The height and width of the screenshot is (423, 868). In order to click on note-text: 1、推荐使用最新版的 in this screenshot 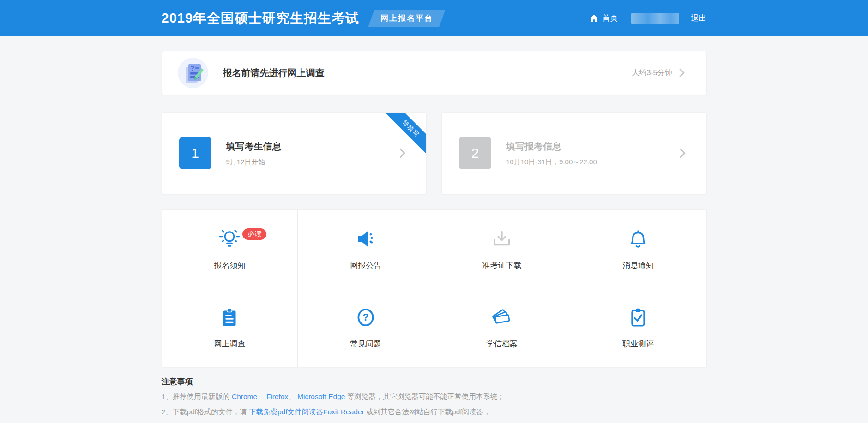, I will do `click(197, 397)`.